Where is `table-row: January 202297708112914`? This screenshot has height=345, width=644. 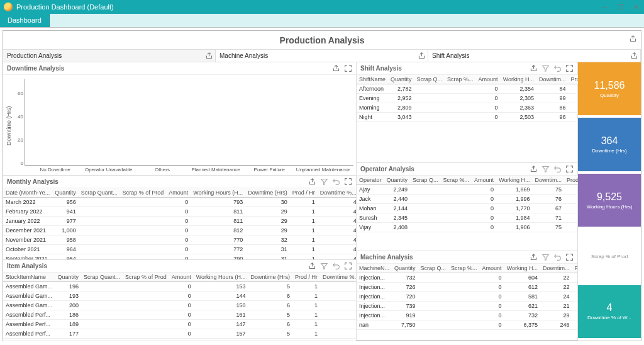
table-row: January 202297708112914 is located at coordinates (180, 222).